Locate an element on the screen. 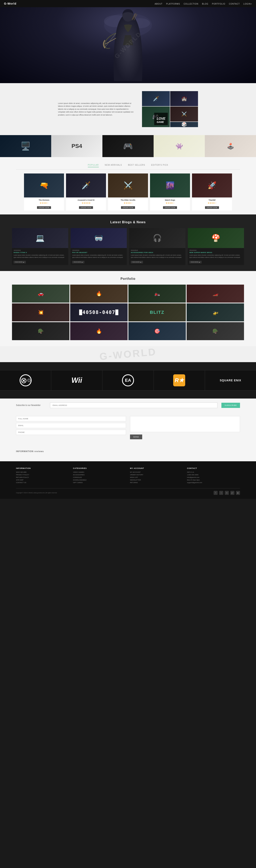 This screenshot has height=868, width=256. footer-item-3-4: support@gworld.com is located at coordinates (214, 483).